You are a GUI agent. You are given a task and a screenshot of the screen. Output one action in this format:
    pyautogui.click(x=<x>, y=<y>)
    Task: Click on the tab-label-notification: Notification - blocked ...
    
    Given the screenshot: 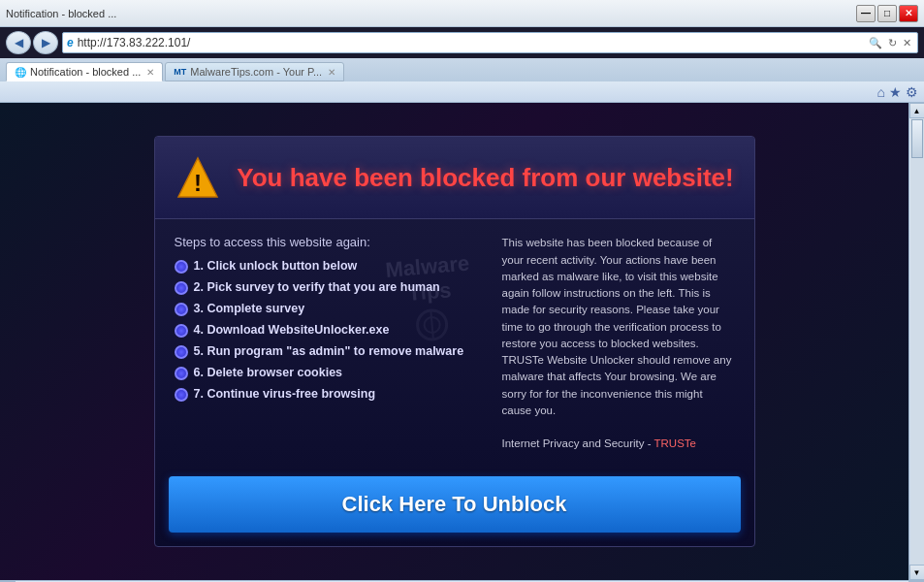 What is the action you would take?
    pyautogui.click(x=85, y=72)
    